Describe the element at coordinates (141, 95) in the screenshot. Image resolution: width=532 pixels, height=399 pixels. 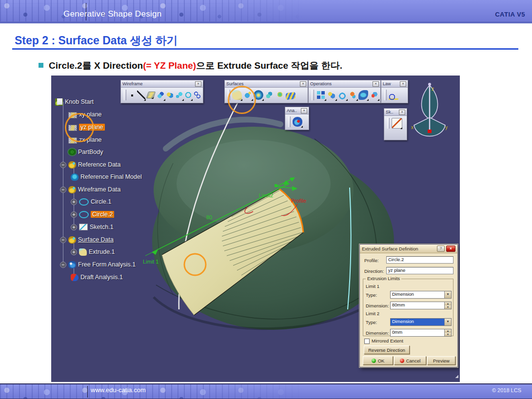
I see `line-icon` at that location.